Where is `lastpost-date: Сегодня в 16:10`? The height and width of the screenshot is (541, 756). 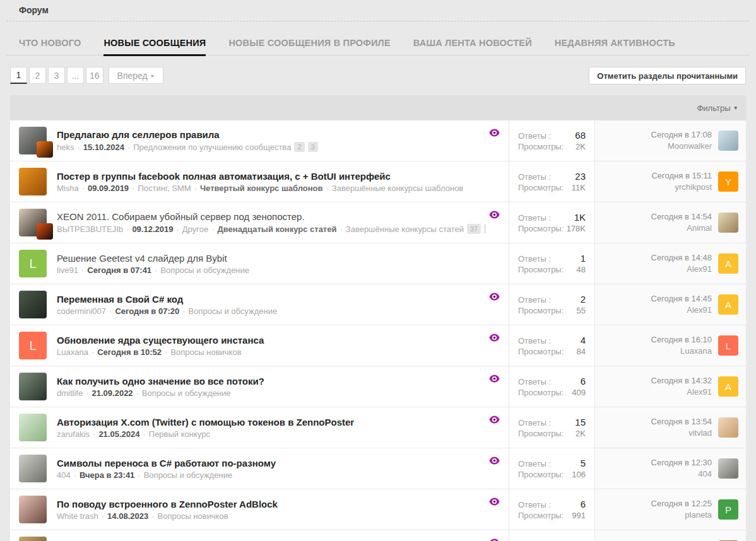
lastpost-date: Сегодня в 16:10 is located at coordinates (682, 340).